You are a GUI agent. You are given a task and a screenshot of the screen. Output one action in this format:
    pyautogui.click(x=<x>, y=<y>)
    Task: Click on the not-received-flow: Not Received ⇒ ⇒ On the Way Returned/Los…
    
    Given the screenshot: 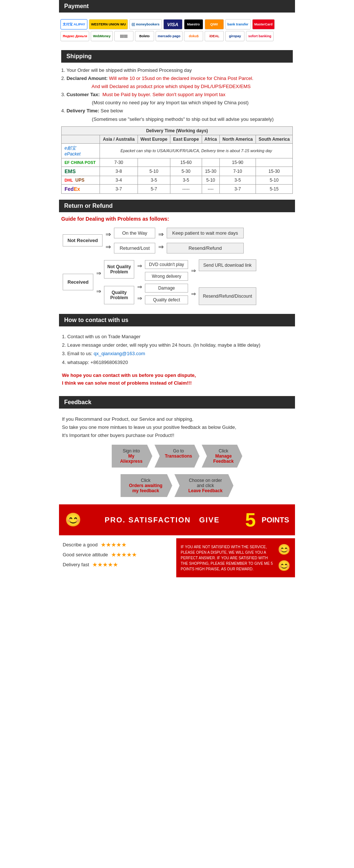 What is the action you would take?
    pyautogui.click(x=177, y=241)
    